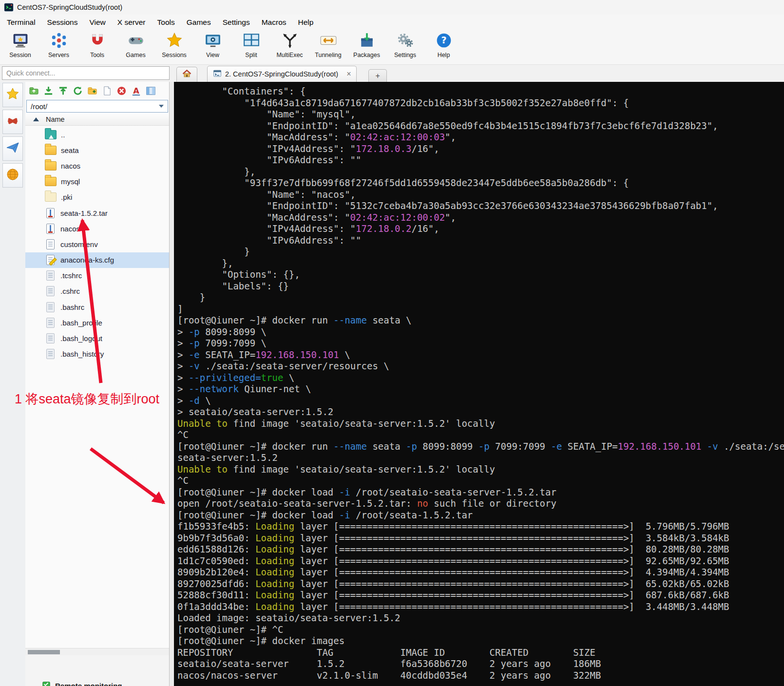 Image resolution: width=784 pixels, height=686 pixels. I want to click on menu-item-macros: Macros, so click(274, 22).